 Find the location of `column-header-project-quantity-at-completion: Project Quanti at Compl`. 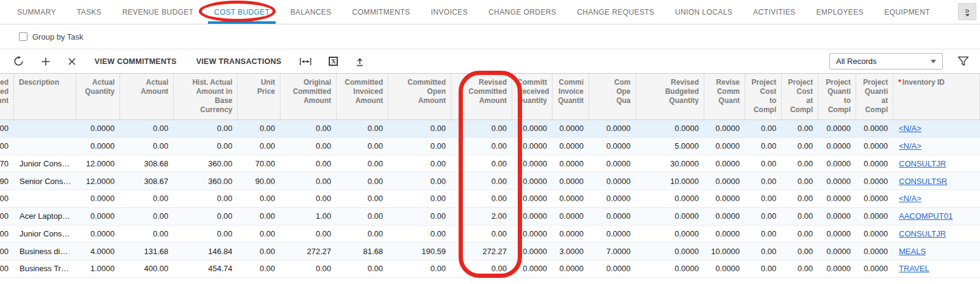

column-header-project-quantity-at-completion: Project Quanti at Compl is located at coordinates (874, 96).